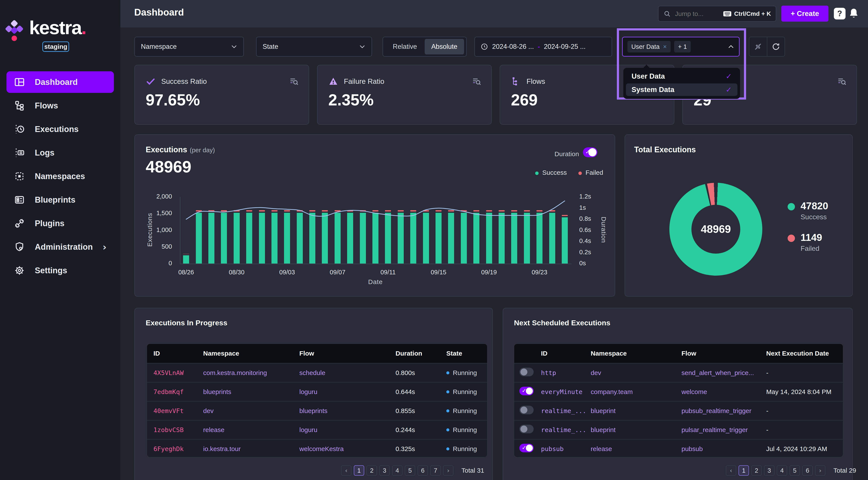 The image size is (868, 480). Describe the element at coordinates (56, 46) in the screenshot. I see `environment-badge: staging` at that location.